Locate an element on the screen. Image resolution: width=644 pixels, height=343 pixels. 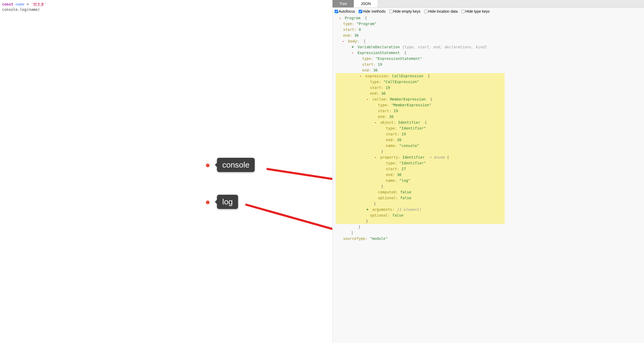
ce-optional-value: false is located at coordinates (398, 215).